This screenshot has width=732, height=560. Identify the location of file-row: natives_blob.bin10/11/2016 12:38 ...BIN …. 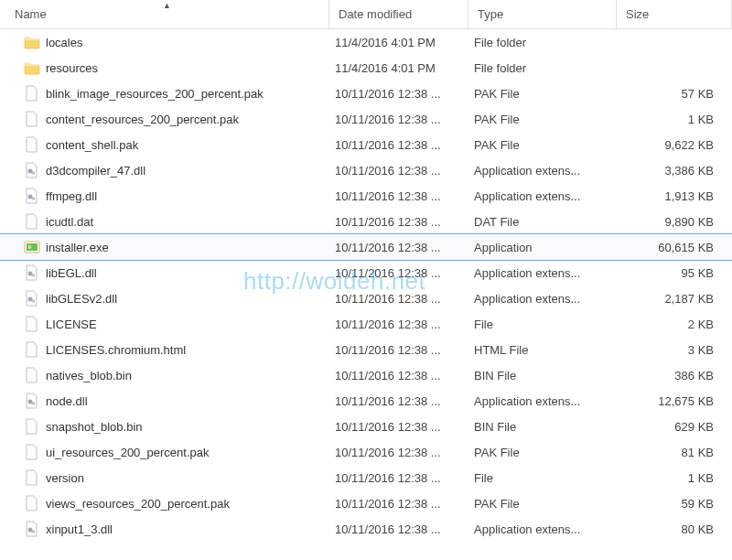
(366, 375).